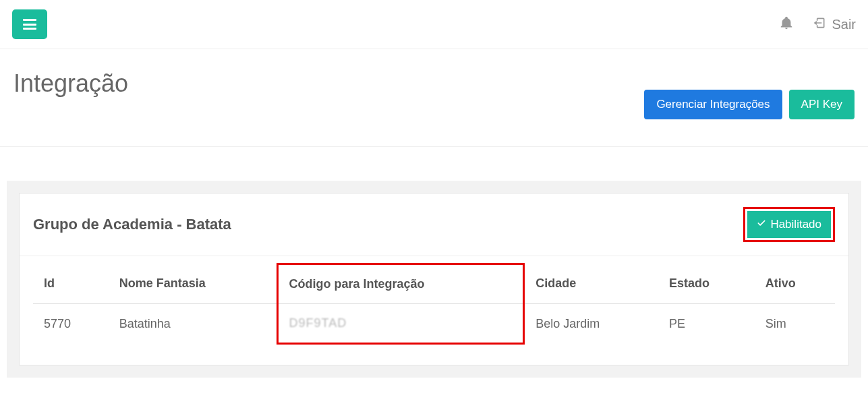 This screenshot has height=414, width=868. I want to click on cell-nome: Batatinha, so click(193, 324).